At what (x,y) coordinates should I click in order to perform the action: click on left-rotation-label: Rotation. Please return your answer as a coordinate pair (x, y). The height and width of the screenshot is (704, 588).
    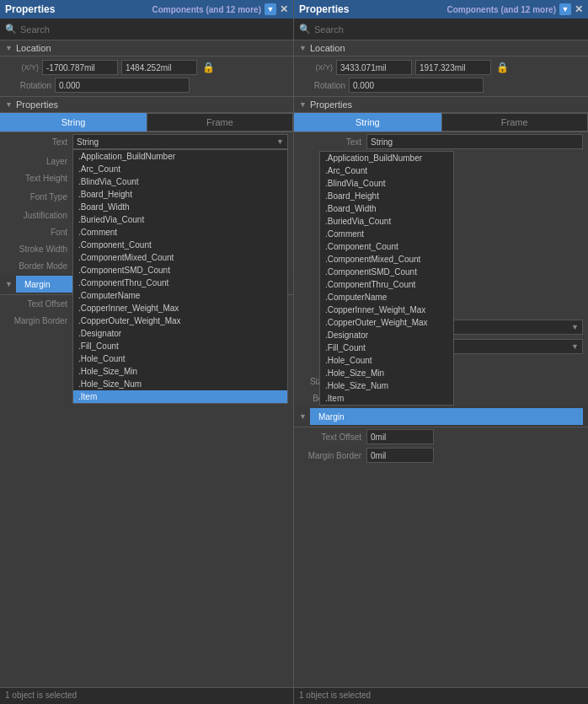
    Looking at the image, I should click on (29, 86).